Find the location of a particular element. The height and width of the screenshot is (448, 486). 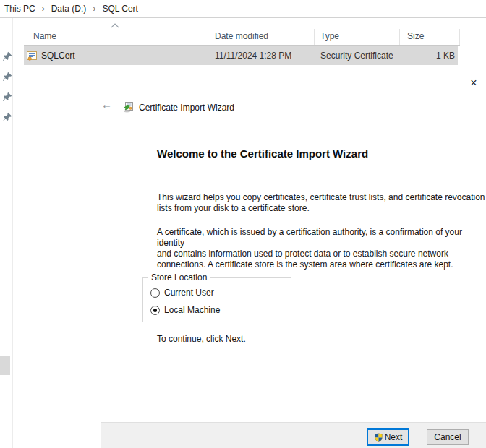

back-arrow-icon: ← is located at coordinates (107, 104).